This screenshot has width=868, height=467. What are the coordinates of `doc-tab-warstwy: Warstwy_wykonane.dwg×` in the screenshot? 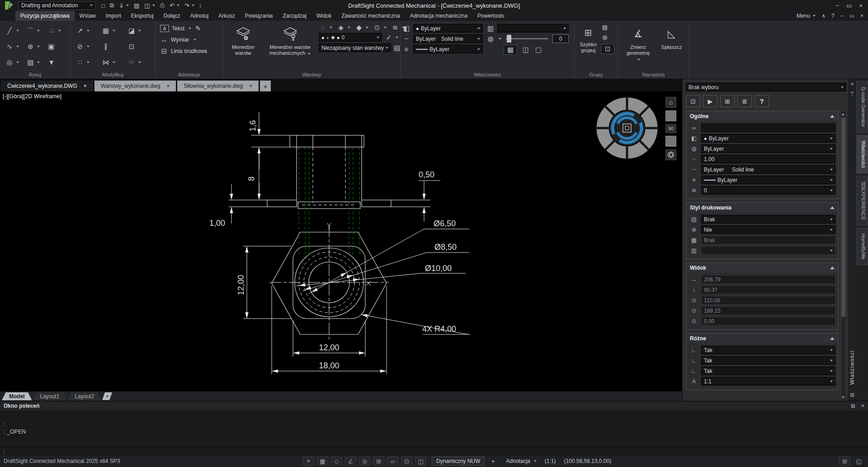 It's located at (136, 86).